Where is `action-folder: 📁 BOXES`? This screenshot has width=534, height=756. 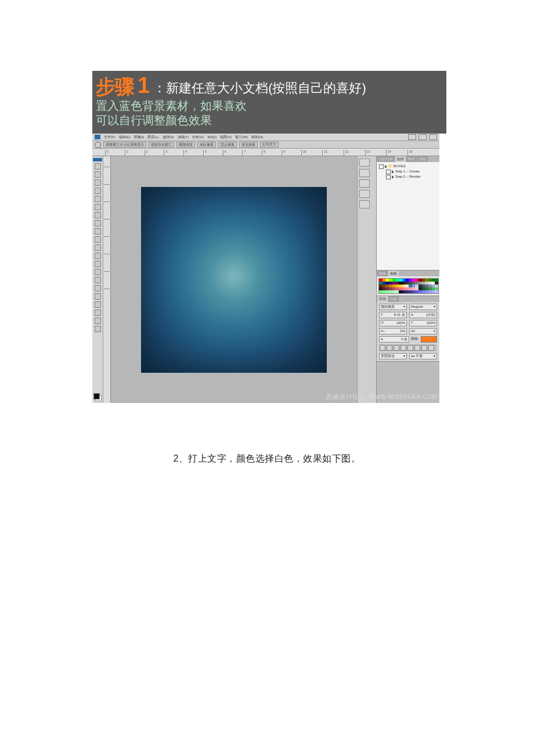 action-folder: 📁 BOXES is located at coordinates (408, 166).